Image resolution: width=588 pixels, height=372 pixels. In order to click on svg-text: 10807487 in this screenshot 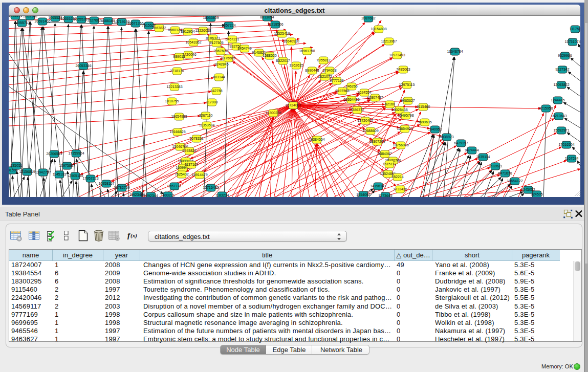, I will do `click(375, 97)`.